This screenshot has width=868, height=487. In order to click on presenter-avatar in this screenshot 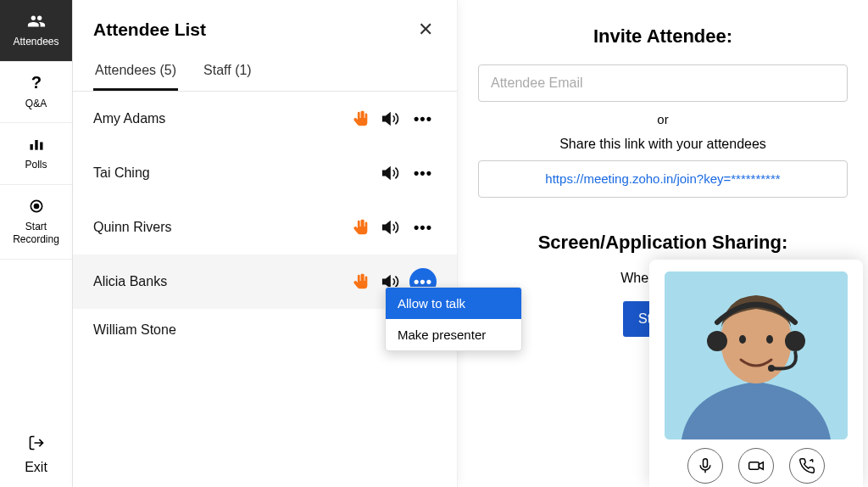, I will do `click(756, 355)`.